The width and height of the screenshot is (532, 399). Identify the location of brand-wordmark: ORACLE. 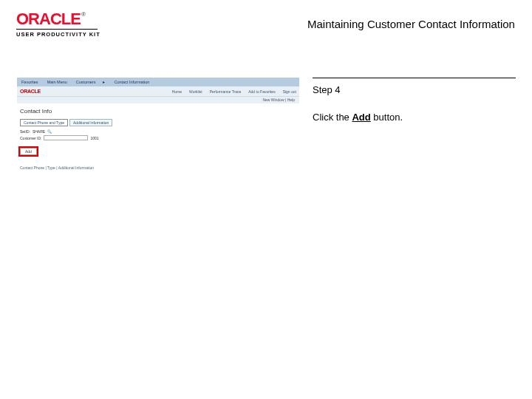
(49, 19).